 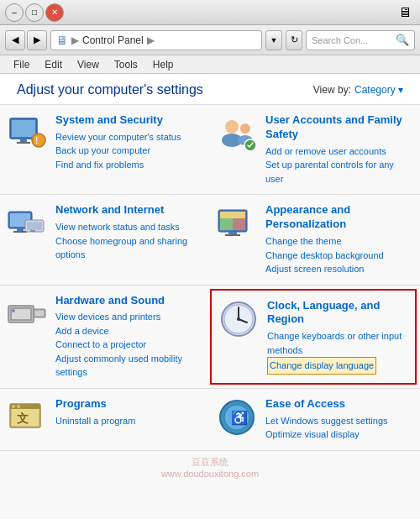 What do you see at coordinates (37, 40) in the screenshot?
I see `forward-button: ▶` at bounding box center [37, 40].